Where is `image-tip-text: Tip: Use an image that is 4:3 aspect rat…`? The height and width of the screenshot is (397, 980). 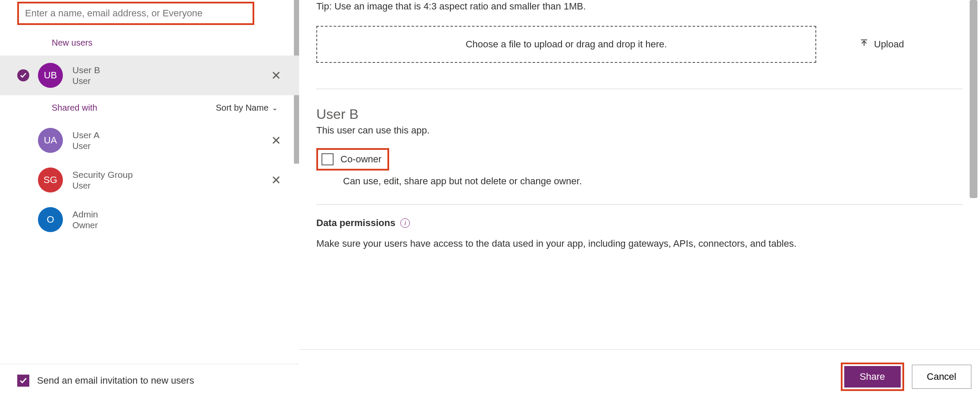
image-tip-text: Tip: Use an image that is 4:3 aspect rat… is located at coordinates (640, 7).